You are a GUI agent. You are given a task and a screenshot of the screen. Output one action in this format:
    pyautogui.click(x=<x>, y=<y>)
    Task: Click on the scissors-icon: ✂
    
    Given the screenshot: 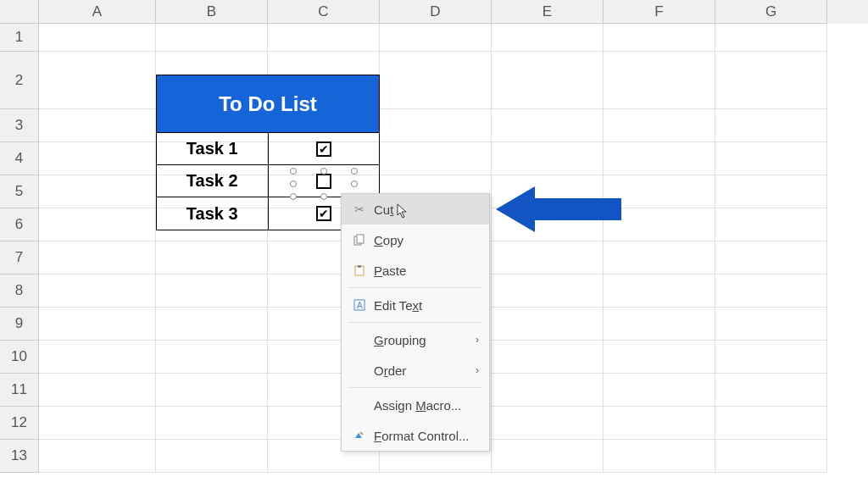 What is the action you would take?
    pyautogui.click(x=359, y=209)
    